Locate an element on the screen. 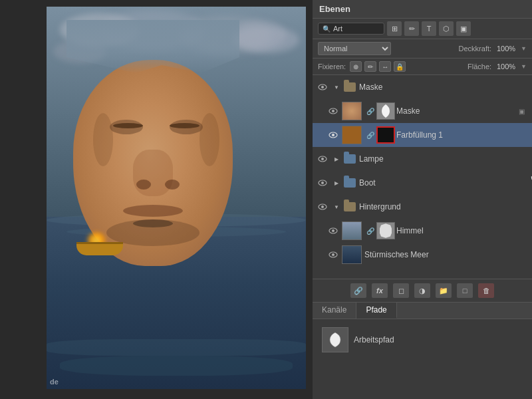 This screenshot has height=399, width=532. expand-lampe: ▶ is located at coordinates (336, 159).